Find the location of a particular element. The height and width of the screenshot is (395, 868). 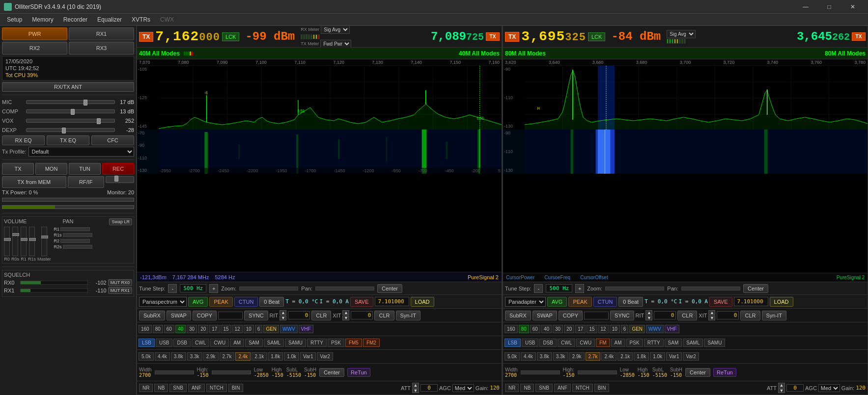

p2-center-button: Center is located at coordinates (756, 289).